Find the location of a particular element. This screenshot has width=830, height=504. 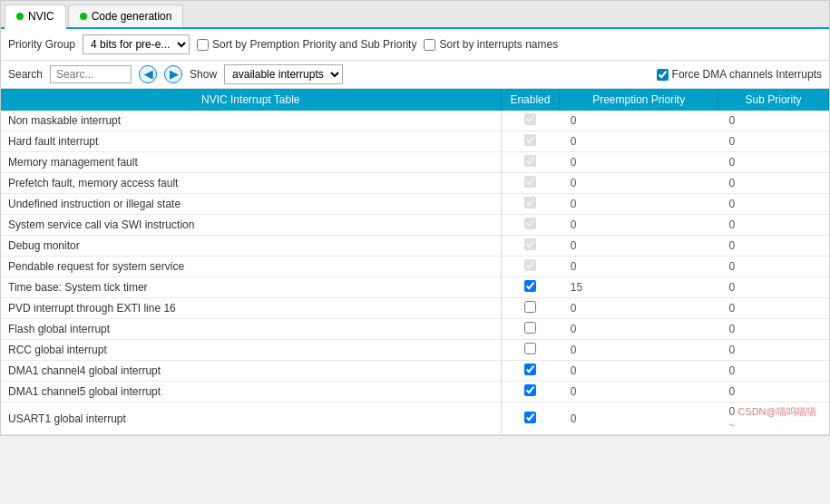

interrupt-name: PVD interrupt through EXTI line 16 is located at coordinates (250, 308).